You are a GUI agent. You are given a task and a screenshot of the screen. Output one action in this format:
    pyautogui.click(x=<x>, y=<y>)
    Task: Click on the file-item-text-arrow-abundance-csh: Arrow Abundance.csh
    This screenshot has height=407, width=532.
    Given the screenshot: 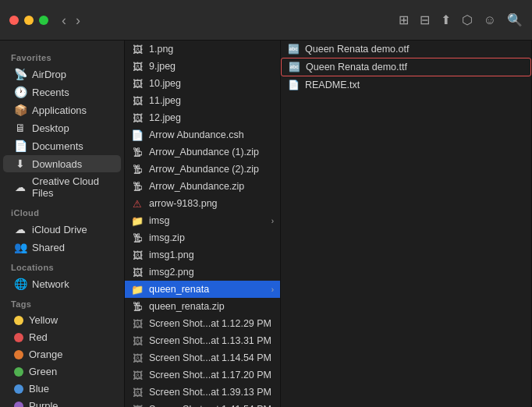 What is the action you would take?
    pyautogui.click(x=211, y=135)
    